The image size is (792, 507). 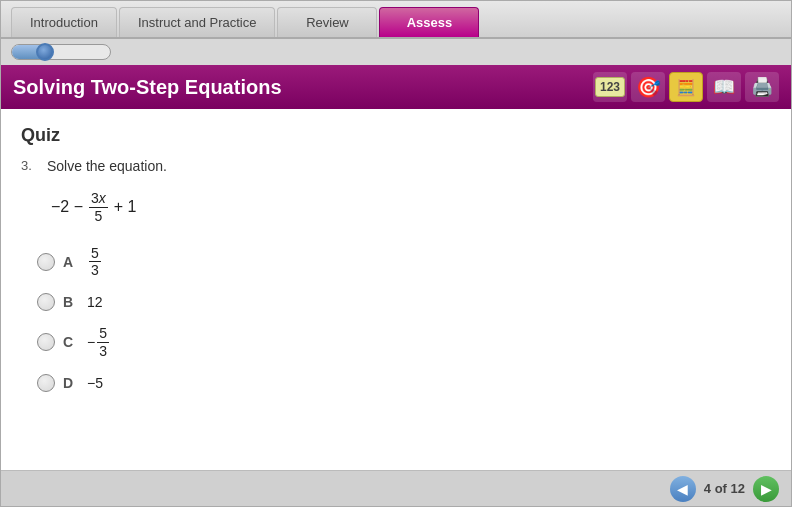 I want to click on tab-review: Review, so click(x=327, y=22).